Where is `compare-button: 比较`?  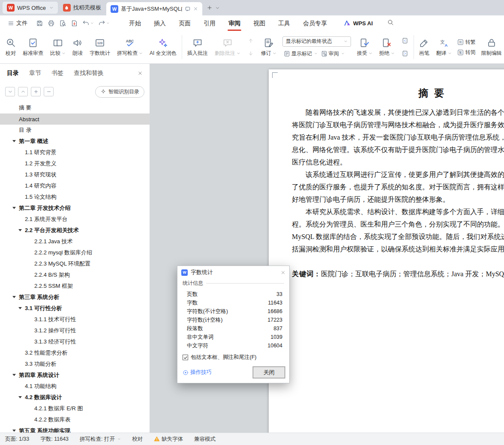 compare-button: 比较 is located at coordinates (58, 47).